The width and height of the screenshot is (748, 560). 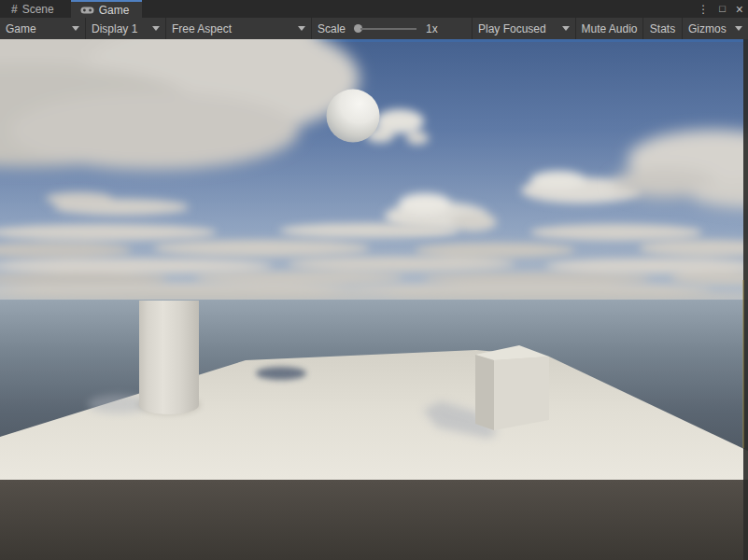 What do you see at coordinates (106, 9) in the screenshot?
I see `tab-game: Game` at bounding box center [106, 9].